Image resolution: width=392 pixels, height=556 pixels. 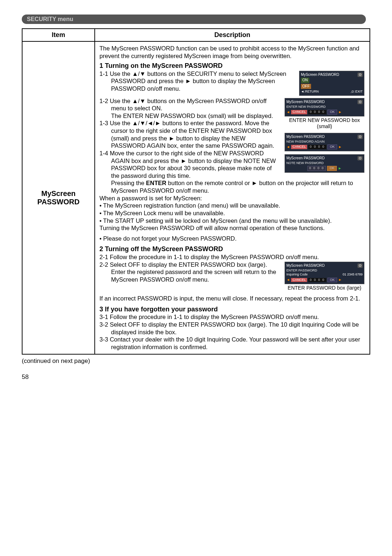 I want to click on bullet-2: • The MyScreen Lock menu will be unavail…, so click(x=232, y=213).